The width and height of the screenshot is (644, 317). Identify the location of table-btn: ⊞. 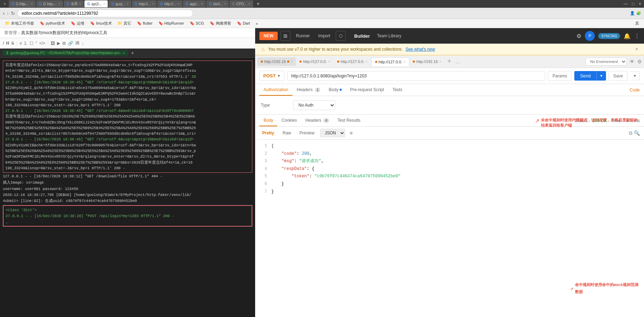
(64, 43).